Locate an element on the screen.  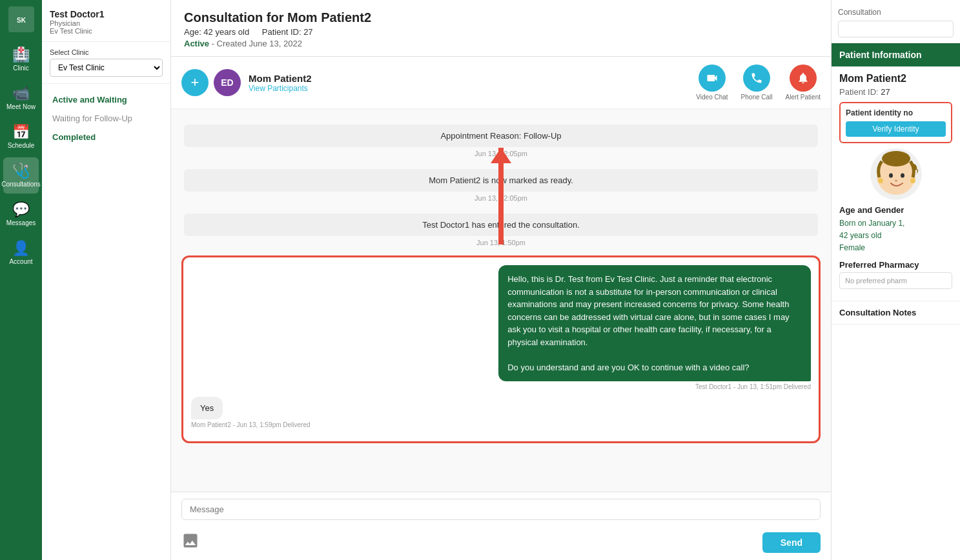
patient-info-body: Mom Patient2 Patient ID: 27 Patient iden… is located at coordinates (896, 183).